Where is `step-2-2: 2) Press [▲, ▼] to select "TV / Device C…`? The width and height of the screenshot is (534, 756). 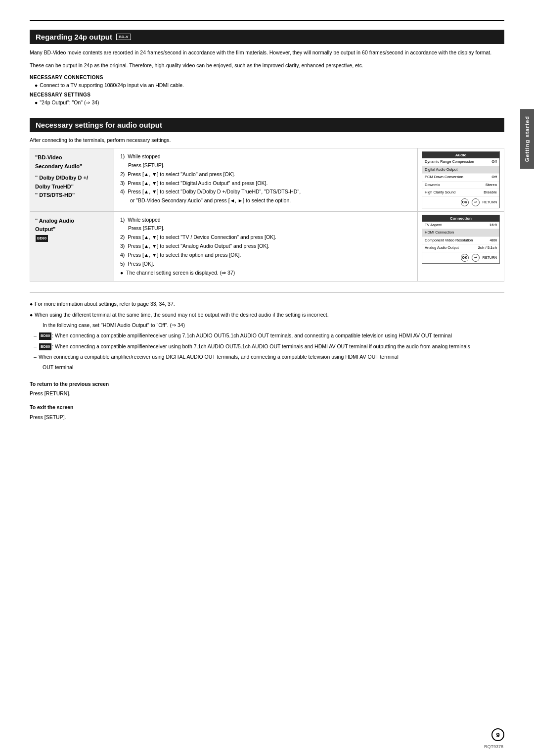 step-2-2: 2) Press [▲, ▼] to select "TV / Device C… is located at coordinates (266, 237).